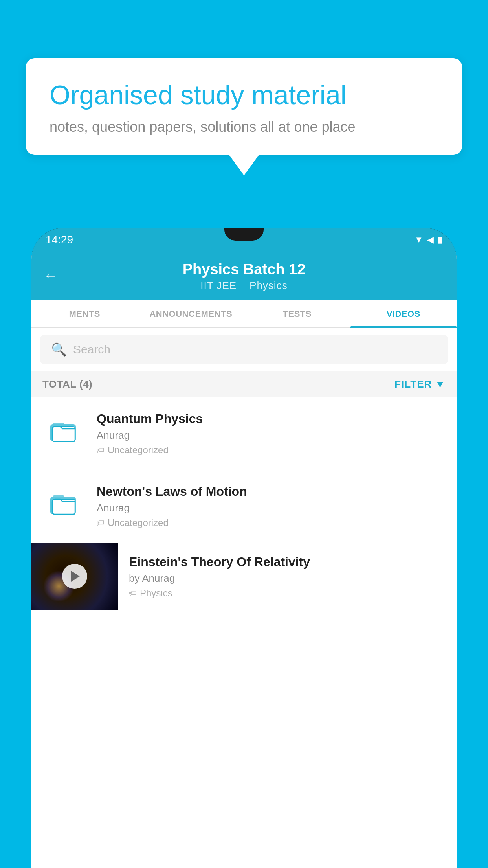 The image size is (488, 868). What do you see at coordinates (287, 593) in the screenshot?
I see `video-tag: 🏷 Physics` at bounding box center [287, 593].